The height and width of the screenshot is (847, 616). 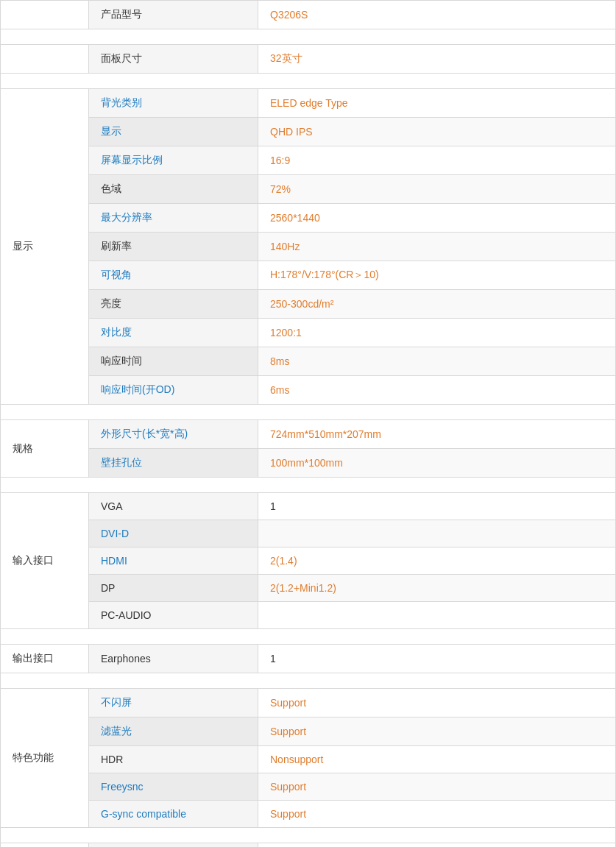 I want to click on value-cell: 1200:1, so click(x=437, y=333).